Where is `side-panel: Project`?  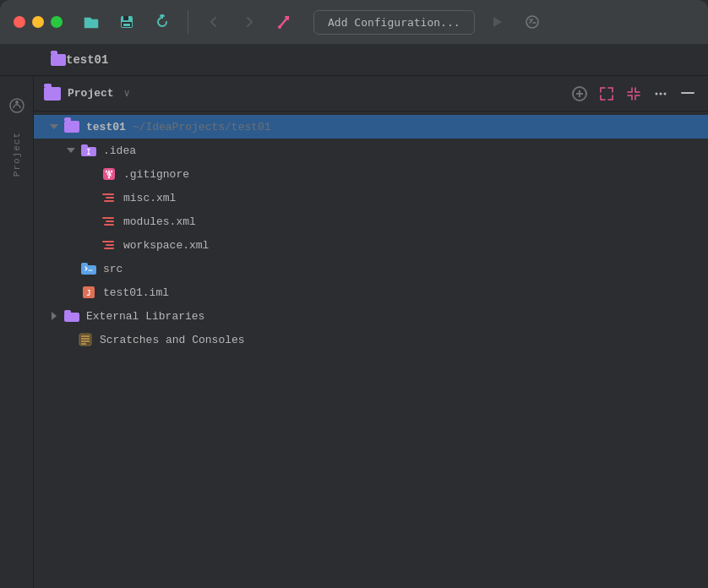
side-panel: Project is located at coordinates (17, 332).